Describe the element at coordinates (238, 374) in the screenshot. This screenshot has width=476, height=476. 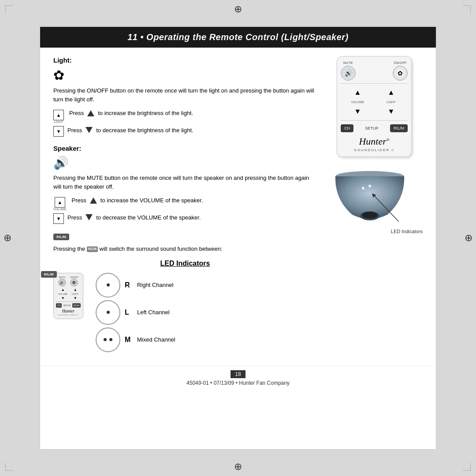
I see `page-number: 18` at that location.